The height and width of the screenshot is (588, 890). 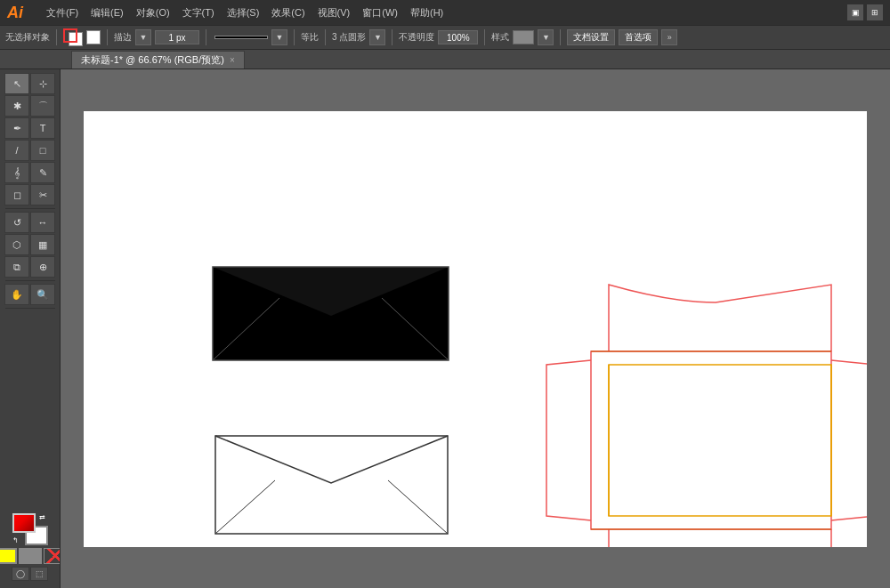 What do you see at coordinates (30, 547) in the screenshot?
I see `color-swatch-area: ⇄ ↰ ◯ ⬚` at bounding box center [30, 547].